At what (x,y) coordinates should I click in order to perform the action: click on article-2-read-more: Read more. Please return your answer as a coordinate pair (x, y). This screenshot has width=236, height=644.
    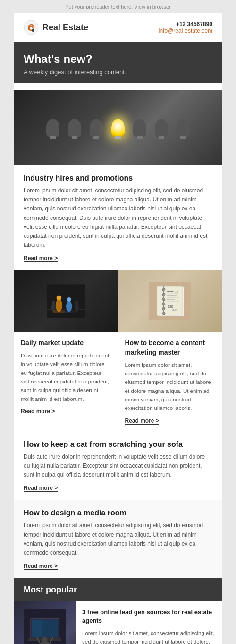
    Looking at the image, I should click on (38, 411).